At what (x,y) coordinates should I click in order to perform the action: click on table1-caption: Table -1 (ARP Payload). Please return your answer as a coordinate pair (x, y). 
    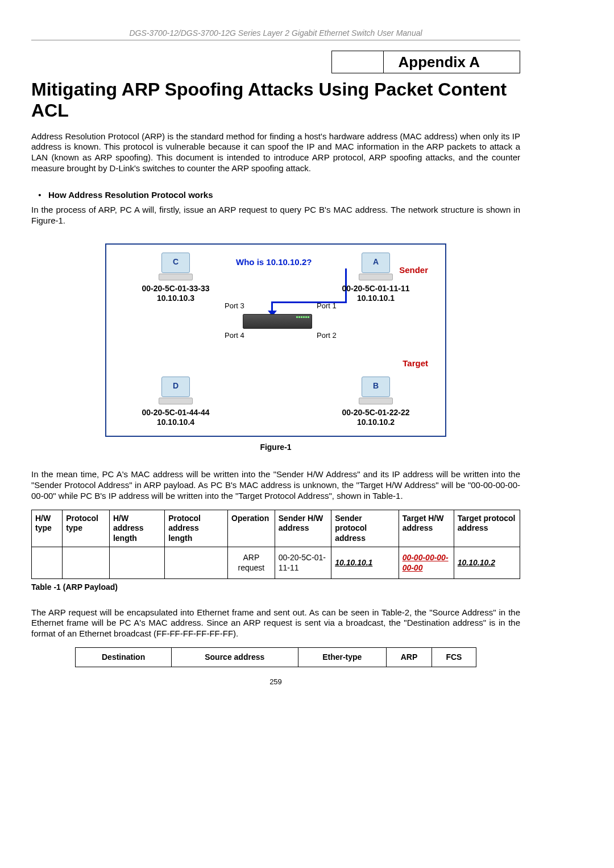
    Looking at the image, I should click on (276, 588).